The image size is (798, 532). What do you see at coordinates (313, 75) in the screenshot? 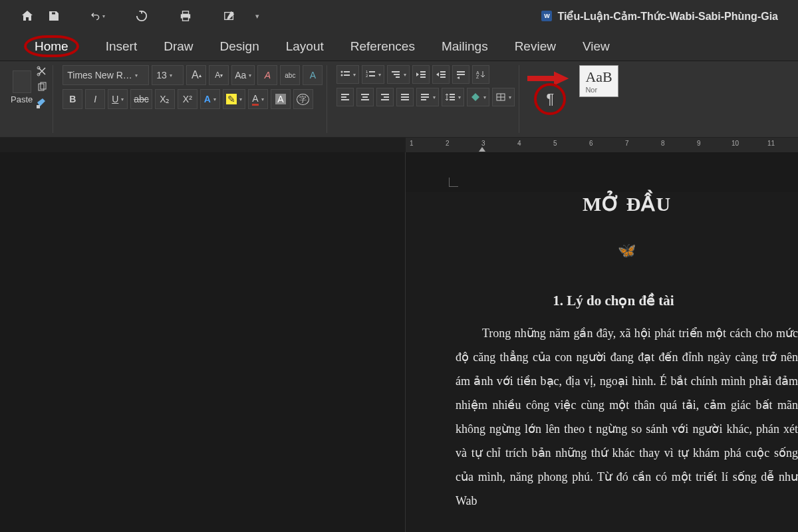
I see `char-border-button: A` at bounding box center [313, 75].